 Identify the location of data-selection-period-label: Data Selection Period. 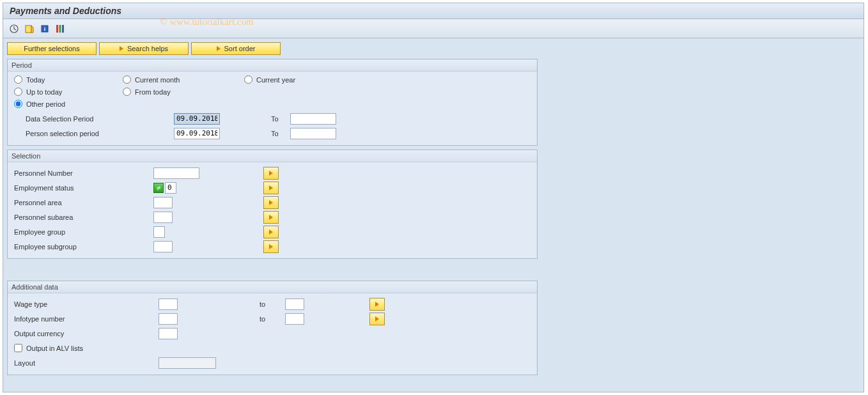
(94, 119).